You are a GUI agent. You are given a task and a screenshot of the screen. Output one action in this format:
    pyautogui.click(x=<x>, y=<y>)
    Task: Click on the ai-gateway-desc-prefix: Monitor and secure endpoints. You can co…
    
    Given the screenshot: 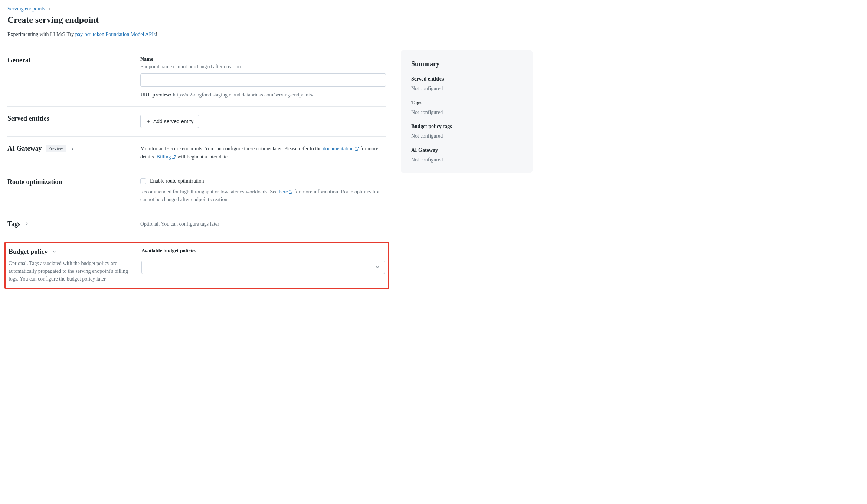 What is the action you would take?
    pyautogui.click(x=232, y=148)
    